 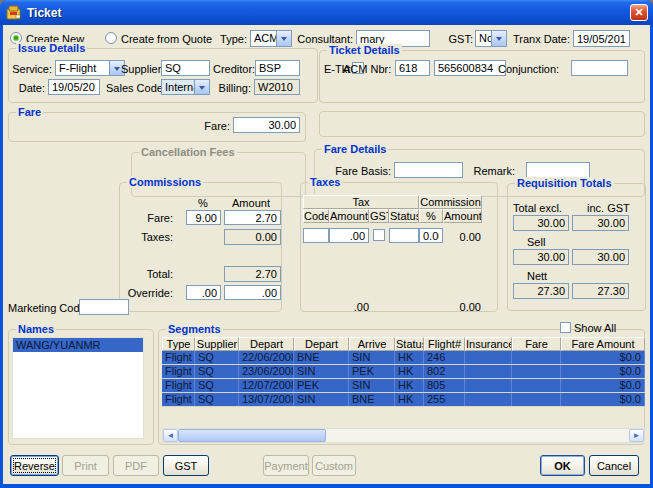 I want to click on creditor-input, so click(x=278, y=68).